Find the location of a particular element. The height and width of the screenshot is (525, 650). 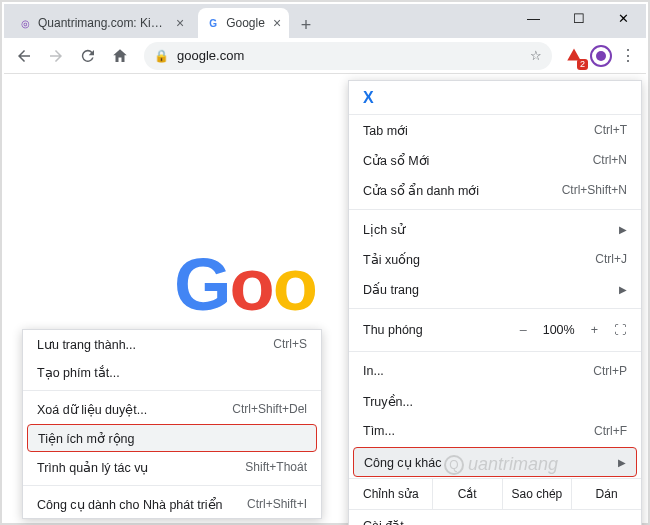

menu-label: Lưu trang thành... is located at coordinates (86, 344).